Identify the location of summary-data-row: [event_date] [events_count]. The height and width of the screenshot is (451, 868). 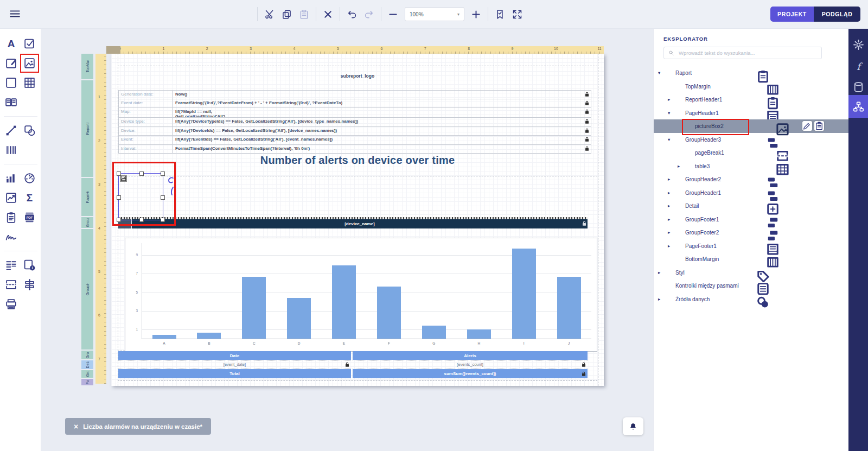
(353, 365).